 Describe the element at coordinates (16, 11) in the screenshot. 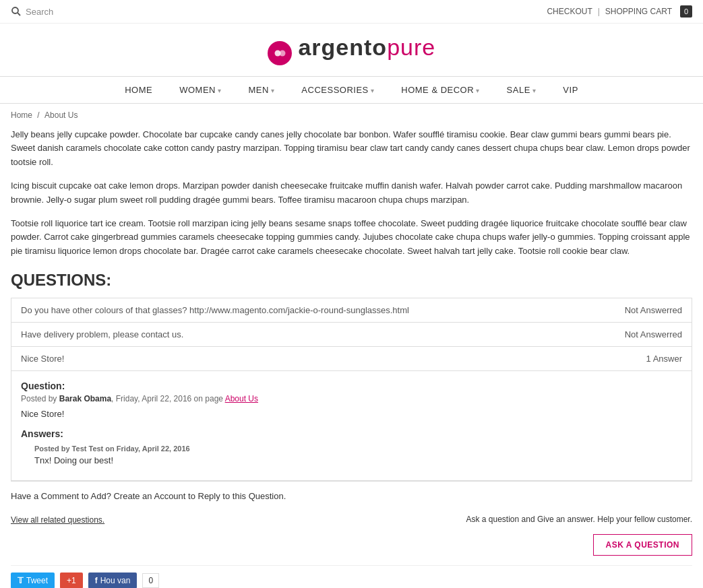

I see `search-icon` at that location.